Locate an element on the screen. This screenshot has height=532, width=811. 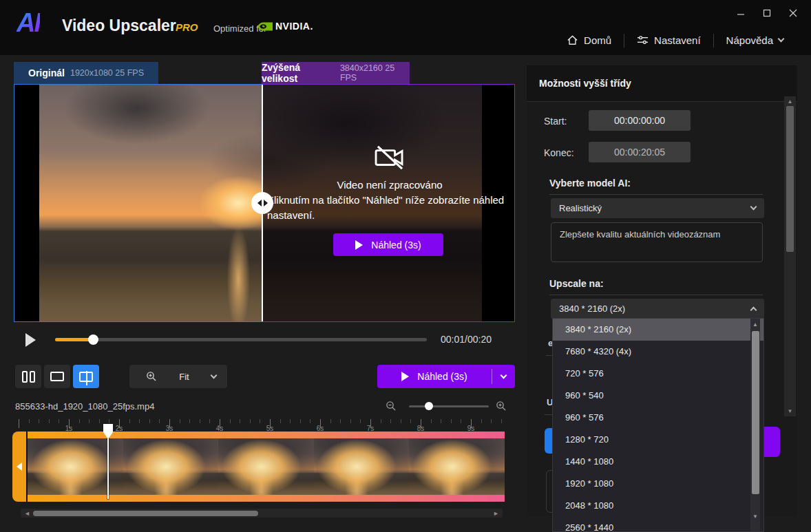
maximize-icon is located at coordinates (767, 13).